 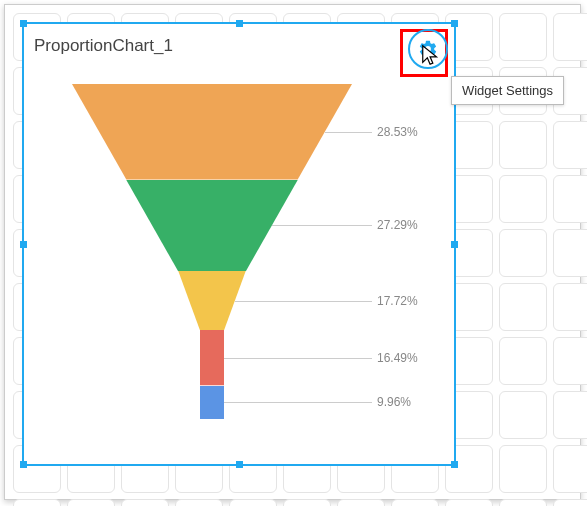 What do you see at coordinates (428, 49) in the screenshot?
I see `widget-settings-button` at bounding box center [428, 49].